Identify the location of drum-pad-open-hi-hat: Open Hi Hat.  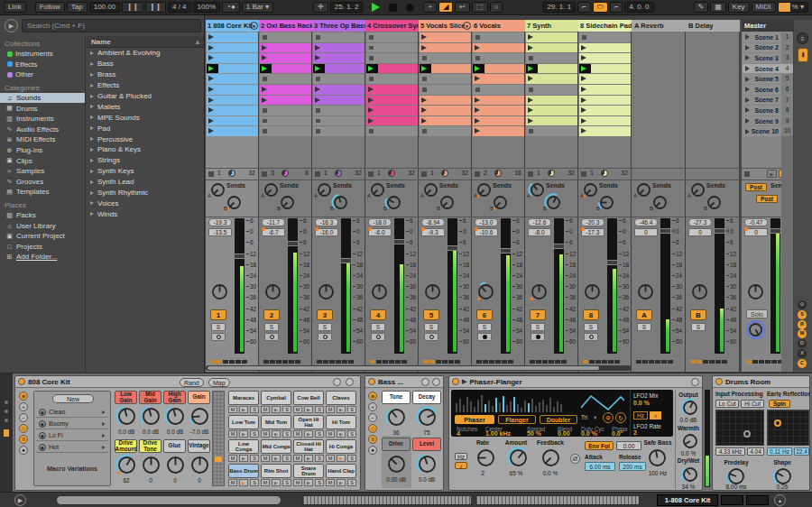
(309, 422).